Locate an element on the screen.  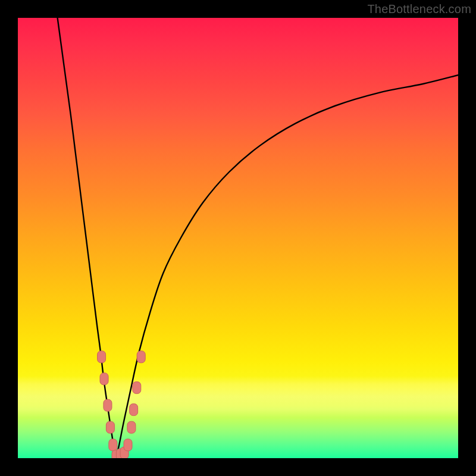
series-left-branch is located at coordinates (87, 238).